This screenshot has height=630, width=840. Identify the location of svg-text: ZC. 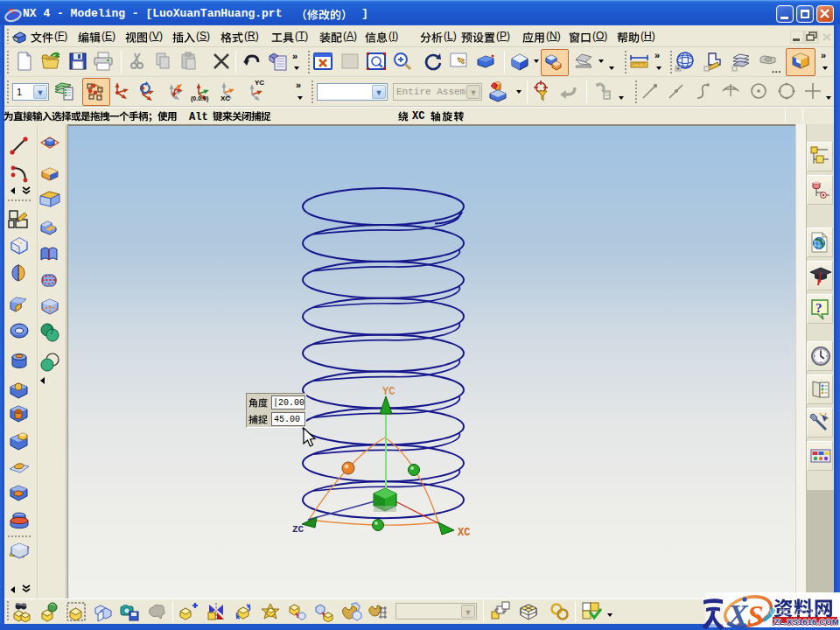
(298, 529).